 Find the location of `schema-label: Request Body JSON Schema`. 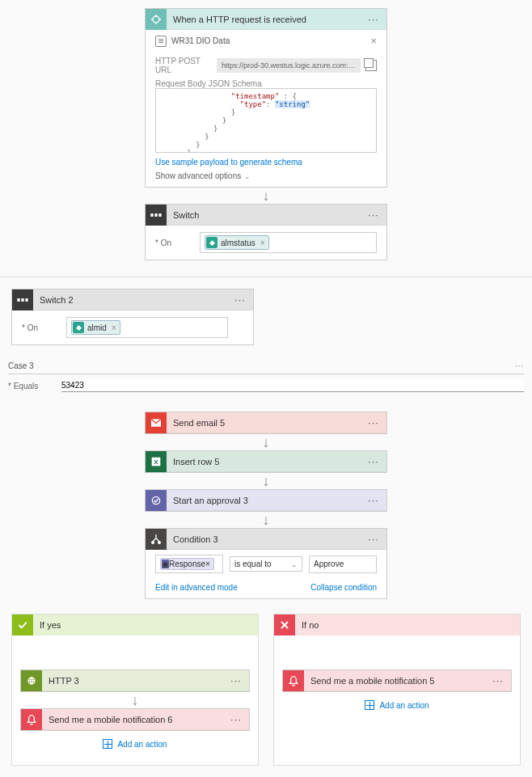

schema-label: Request Body JSON Schema is located at coordinates (266, 84).